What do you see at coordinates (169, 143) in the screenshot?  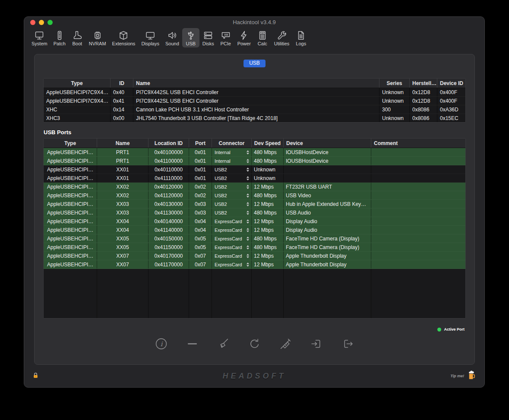 I see `ports-col-location-id: Location ID` at bounding box center [169, 143].